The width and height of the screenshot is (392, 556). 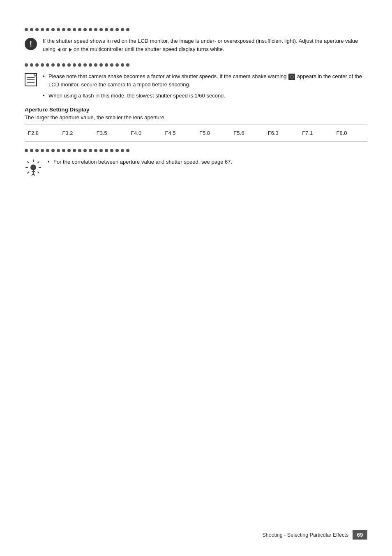 I want to click on aperture-table-wrap: F2.8 F3.2 F3.5 F4.0 F4.5 F5.0 F5.6 F6.3 …, so click(x=196, y=133).